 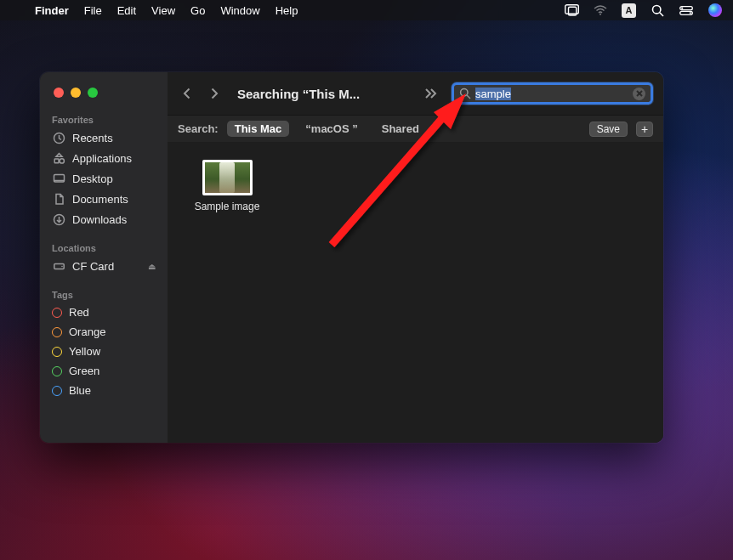 What do you see at coordinates (104, 313) in the screenshot?
I see `sidebar-tag-red: Red` at bounding box center [104, 313].